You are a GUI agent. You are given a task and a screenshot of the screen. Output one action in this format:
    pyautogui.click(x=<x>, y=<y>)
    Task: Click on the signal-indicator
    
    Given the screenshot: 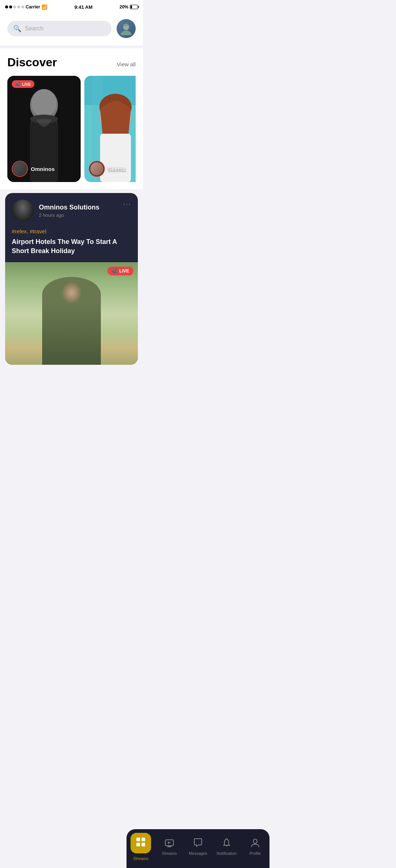 What is the action you would take?
    pyautogui.click(x=15, y=7)
    